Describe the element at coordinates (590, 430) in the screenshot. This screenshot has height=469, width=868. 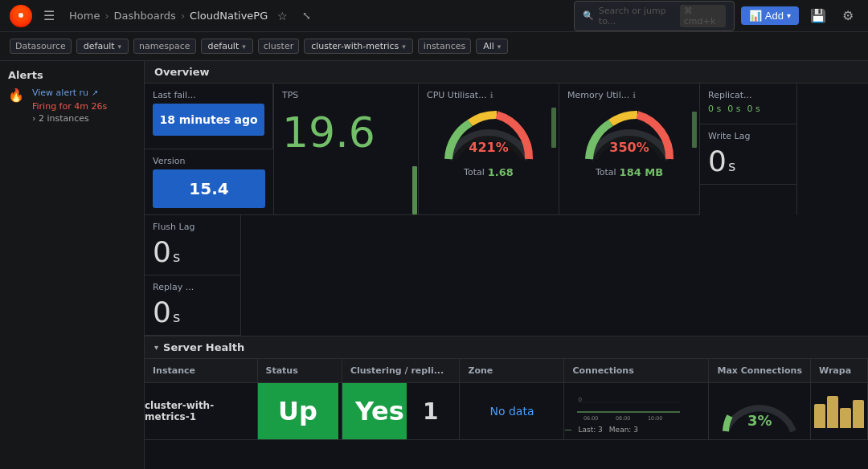
I see `connections-last: Last: 3` at that location.